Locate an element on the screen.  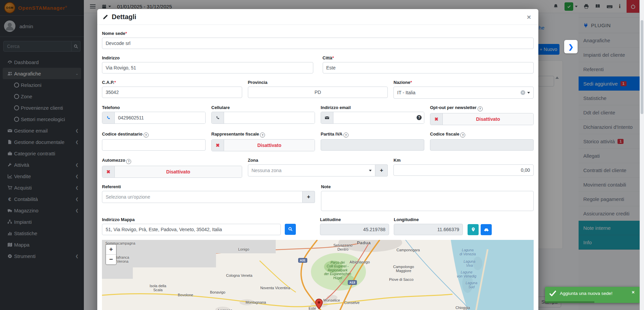
zona-label: Zona is located at coordinates (318, 160).